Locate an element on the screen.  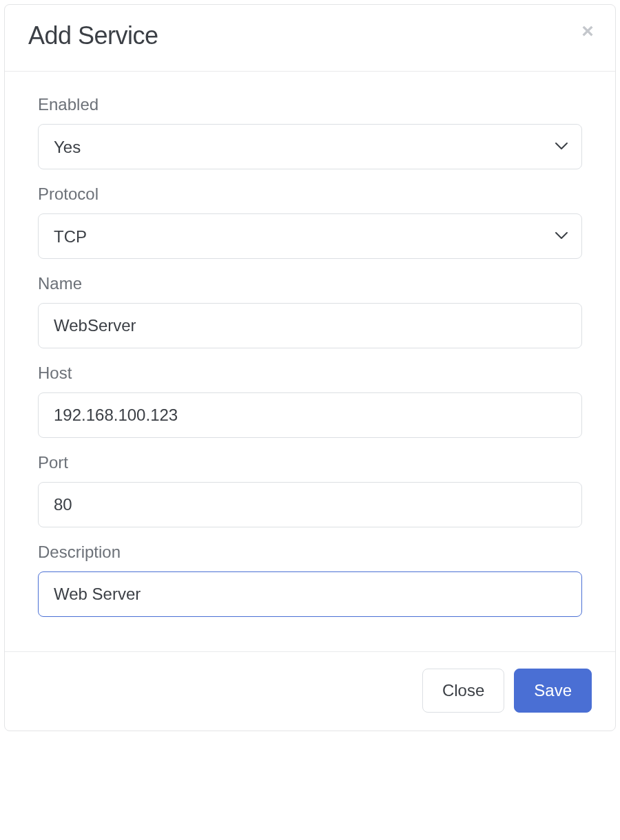
field-port: Port is located at coordinates (310, 490).